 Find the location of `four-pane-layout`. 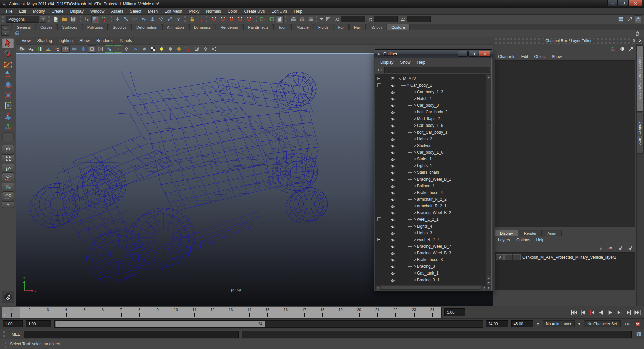

four-pane-layout is located at coordinates (8, 159).